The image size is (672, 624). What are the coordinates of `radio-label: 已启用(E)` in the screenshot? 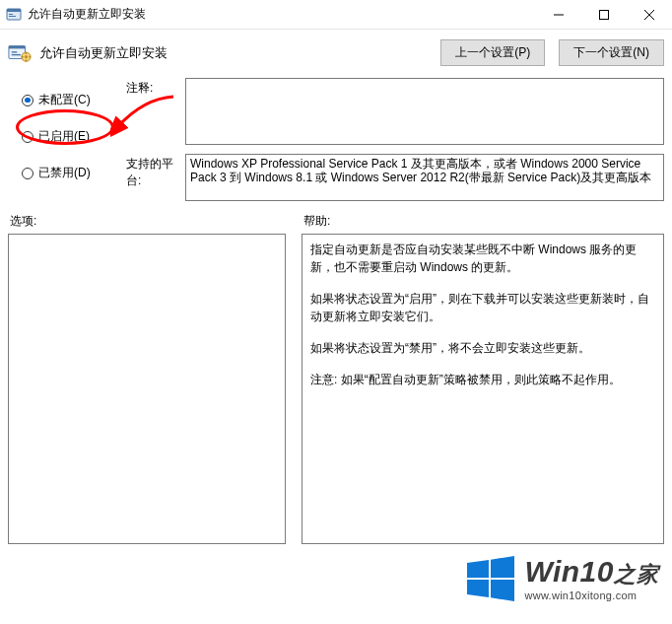 It's located at (64, 136).